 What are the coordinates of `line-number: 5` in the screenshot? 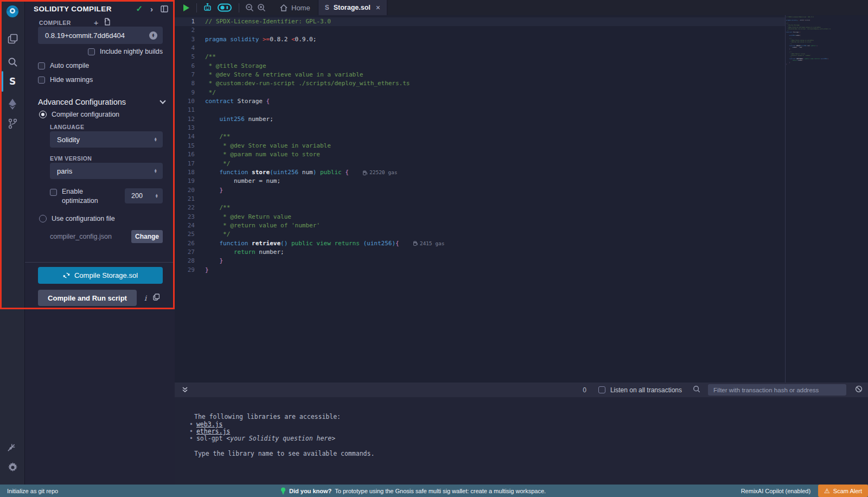 It's located at (190, 57).